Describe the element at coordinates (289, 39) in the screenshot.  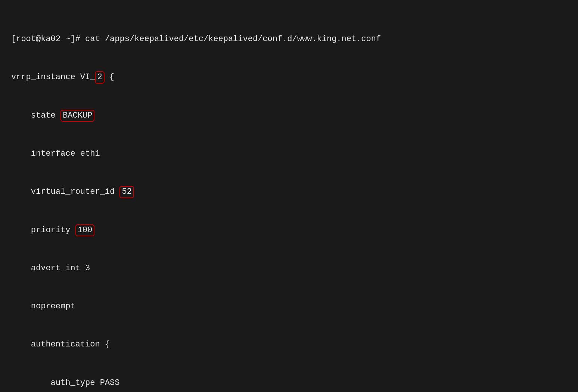
I see `command-line: [root@ka02 ~]# cat /apps/keepalived/etc/…` at that location.